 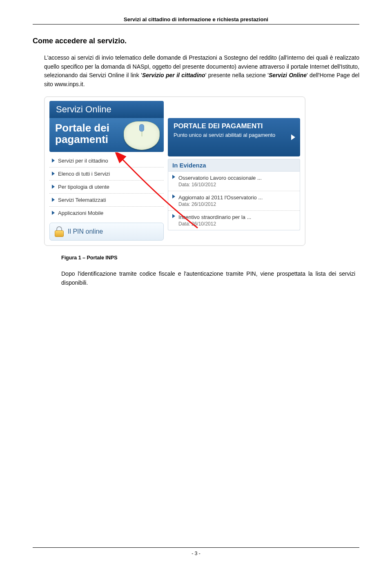 I want to click on pin-label: Il PIN online, so click(x=85, y=232).